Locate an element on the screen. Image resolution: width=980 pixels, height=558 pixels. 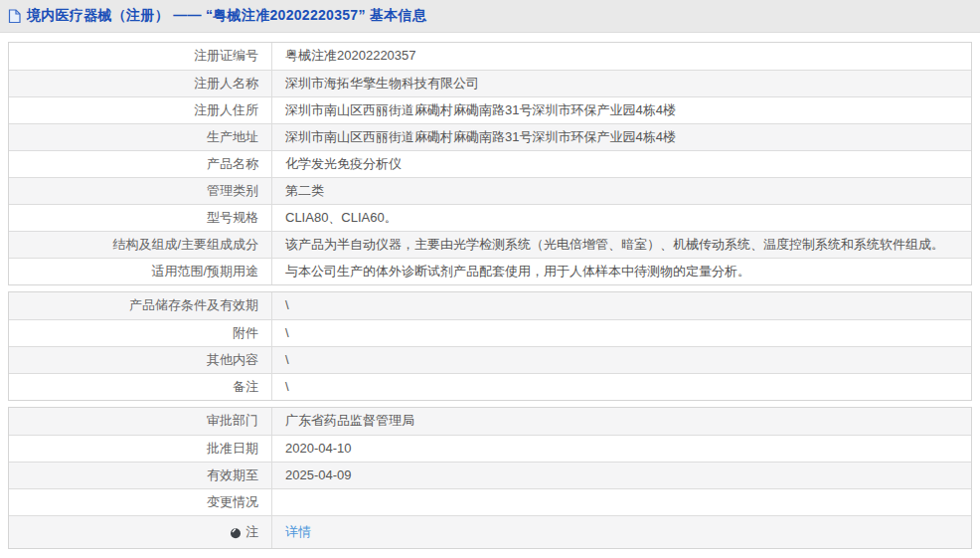
row-value: 详情 is located at coordinates (622, 532).